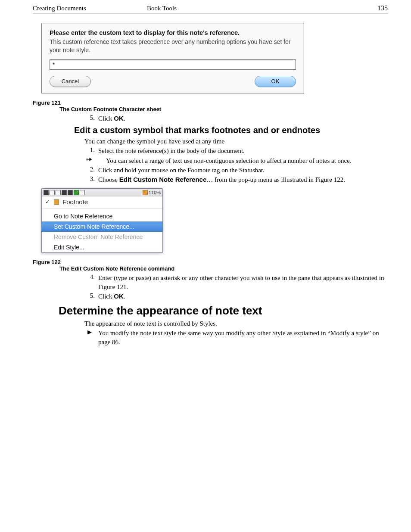 The width and height of the screenshot is (411, 532). Describe the element at coordinates (102, 202) in the screenshot. I see `menu-heading-footnote: ✓ Footnote` at that location.